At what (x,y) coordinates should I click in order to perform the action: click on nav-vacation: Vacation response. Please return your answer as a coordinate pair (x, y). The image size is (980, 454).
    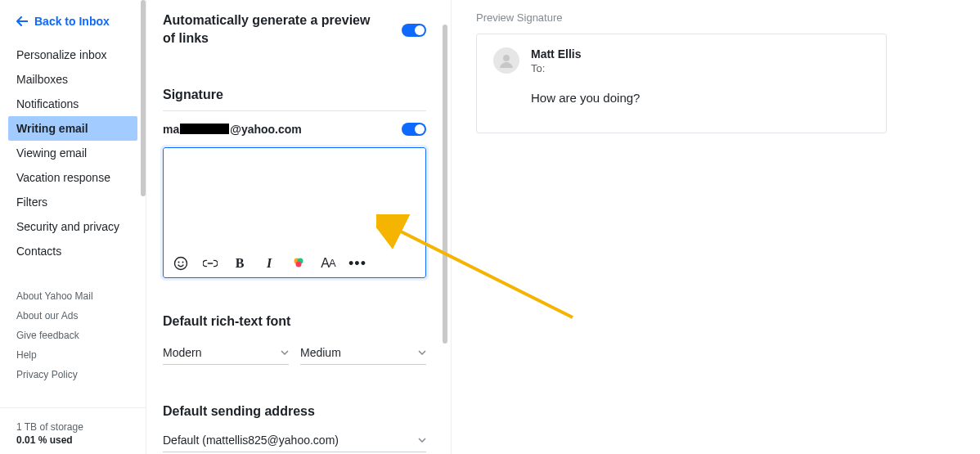
    Looking at the image, I should click on (73, 178).